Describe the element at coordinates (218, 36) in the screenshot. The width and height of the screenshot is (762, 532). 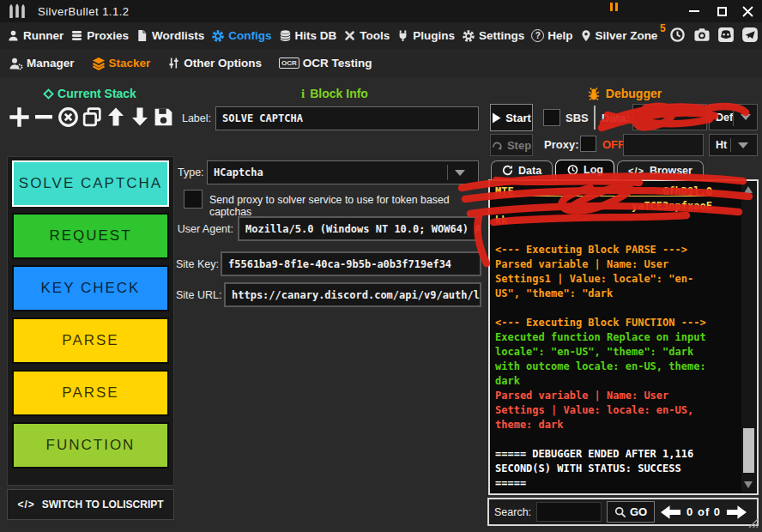
I see `configs-gear-icon` at that location.